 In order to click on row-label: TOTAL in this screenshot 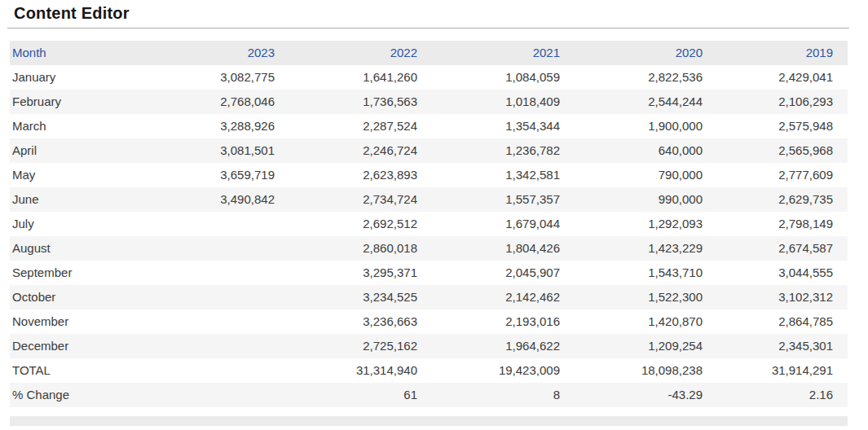, I will do `click(79, 371)`.